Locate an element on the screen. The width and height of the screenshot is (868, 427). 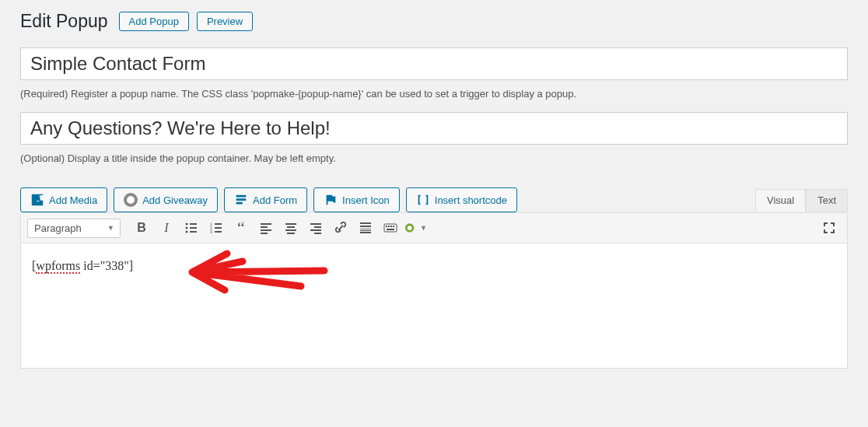
italic-icon: I is located at coordinates (166, 228).